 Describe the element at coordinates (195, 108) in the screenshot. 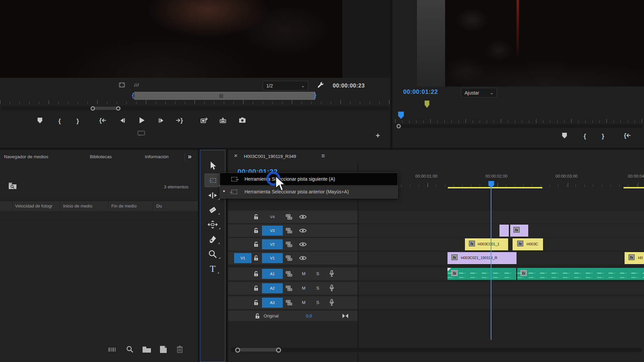

I see `source-zoom-scrollbar` at that location.